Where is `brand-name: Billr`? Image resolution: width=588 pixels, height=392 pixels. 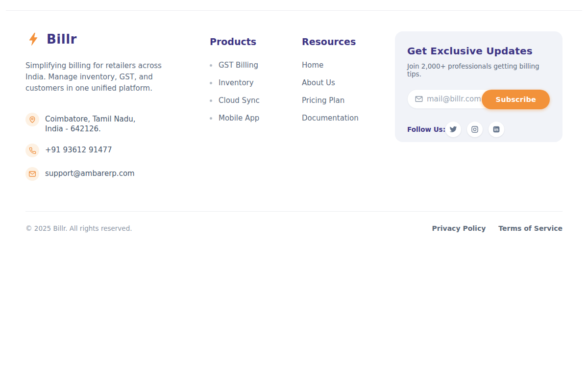 brand-name: Billr is located at coordinates (62, 39).